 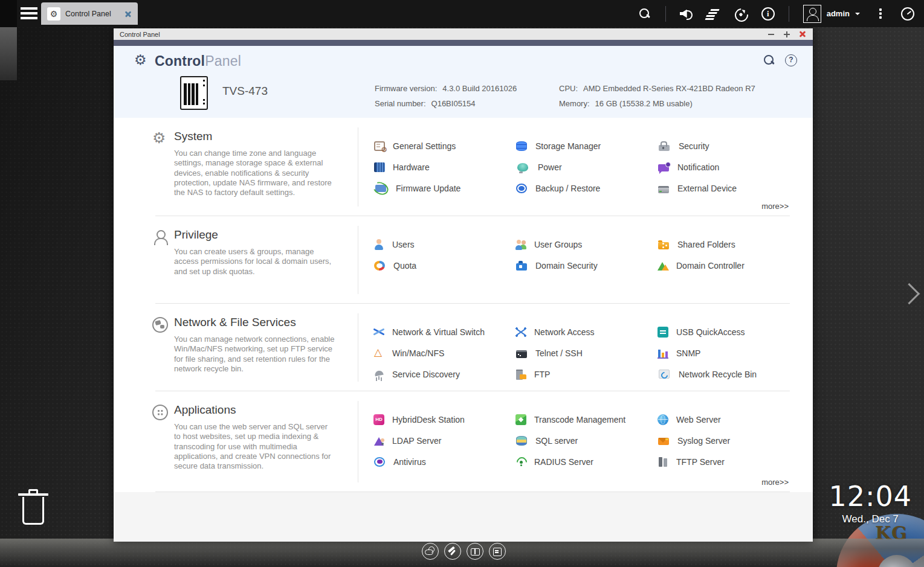 I want to click on applications-more-link: more>>, so click(x=775, y=482).